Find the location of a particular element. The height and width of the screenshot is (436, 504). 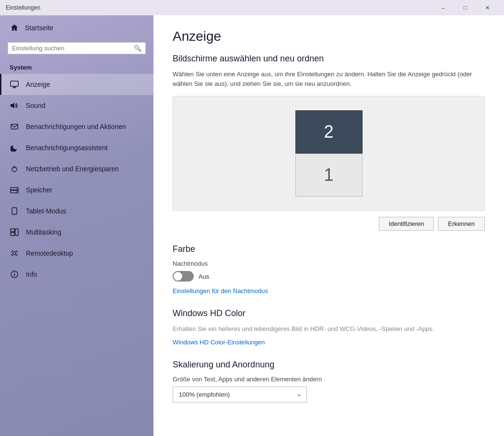

home-icon is located at coordinates (14, 28).